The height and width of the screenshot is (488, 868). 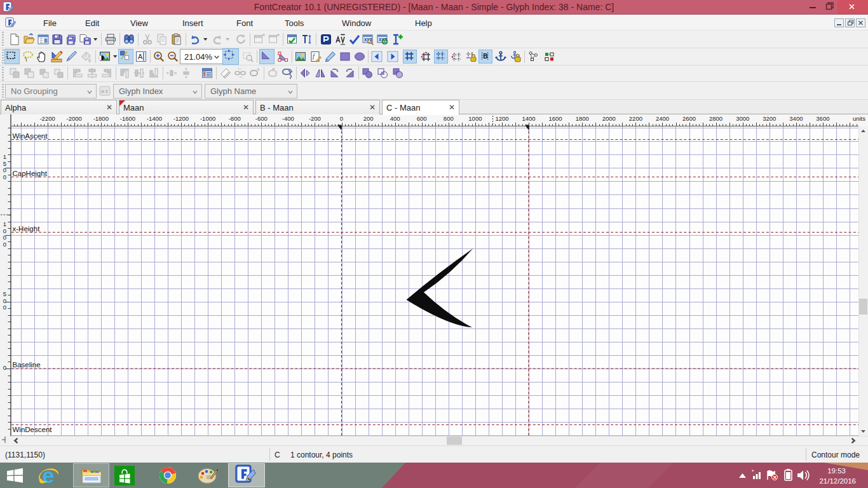 I want to click on svg-text: 0, so click(x=342, y=118).